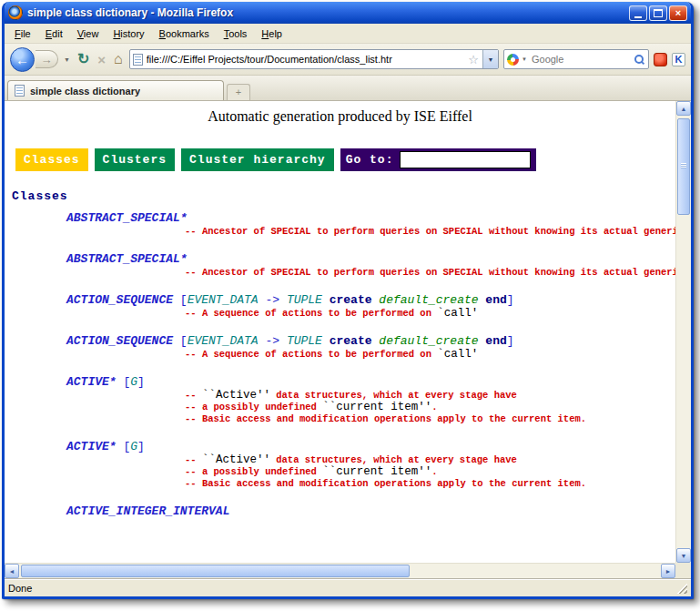 Image resolution: width=700 pixels, height=611 pixels. I want to click on history-dropdown-icon: ▼, so click(67, 60).